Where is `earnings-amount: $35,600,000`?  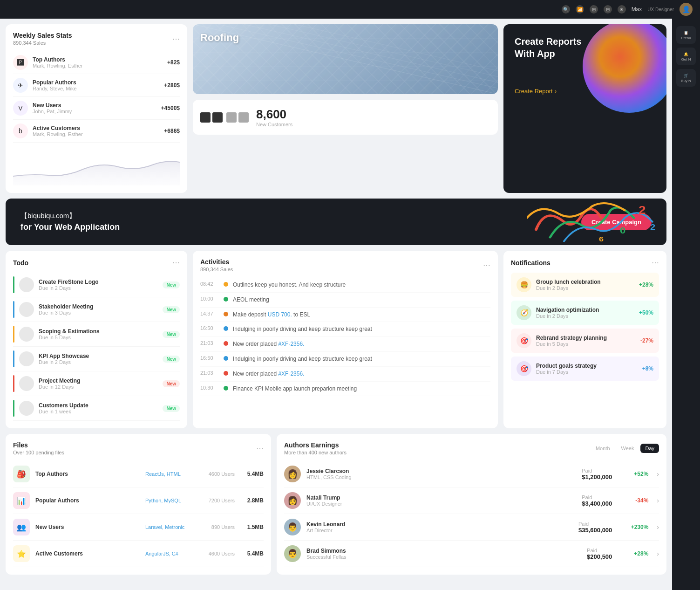 earnings-amount: $35,600,000 is located at coordinates (595, 530).